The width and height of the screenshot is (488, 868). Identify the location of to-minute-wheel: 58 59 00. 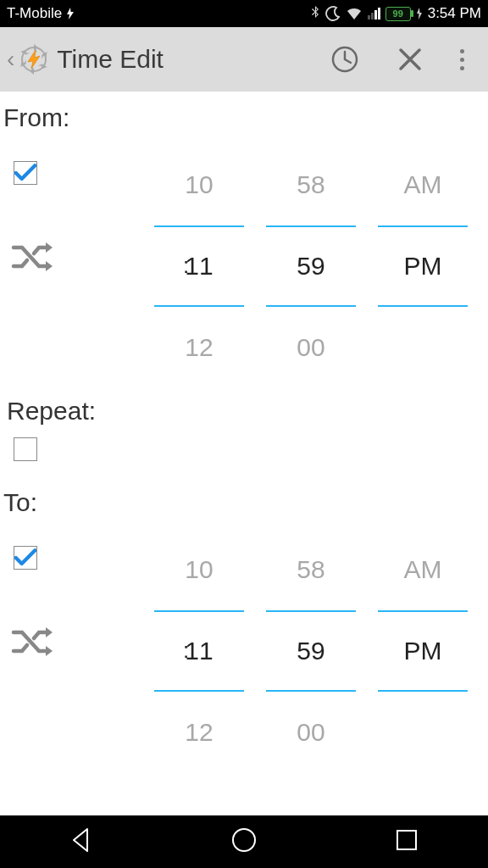
(311, 652).